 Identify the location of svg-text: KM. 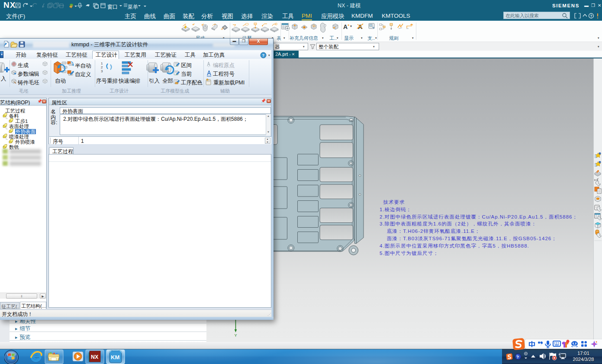
(115, 358).